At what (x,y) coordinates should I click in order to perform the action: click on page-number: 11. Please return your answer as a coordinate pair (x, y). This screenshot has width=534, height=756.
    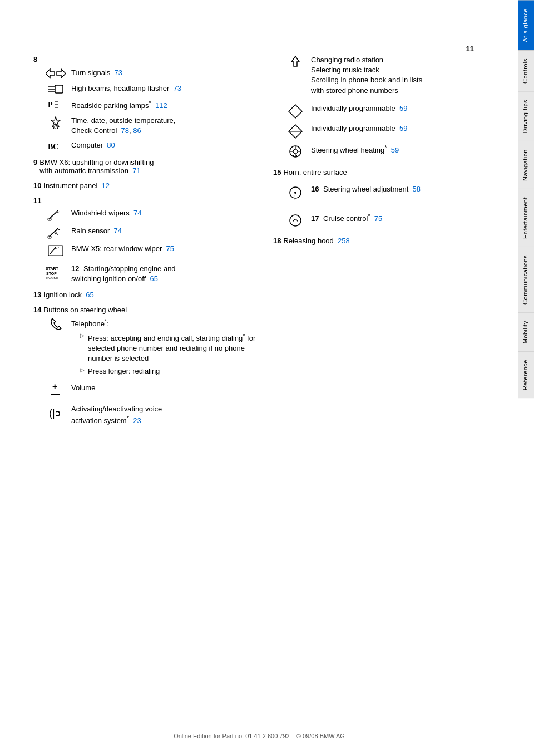
    Looking at the image, I should click on (265, 49).